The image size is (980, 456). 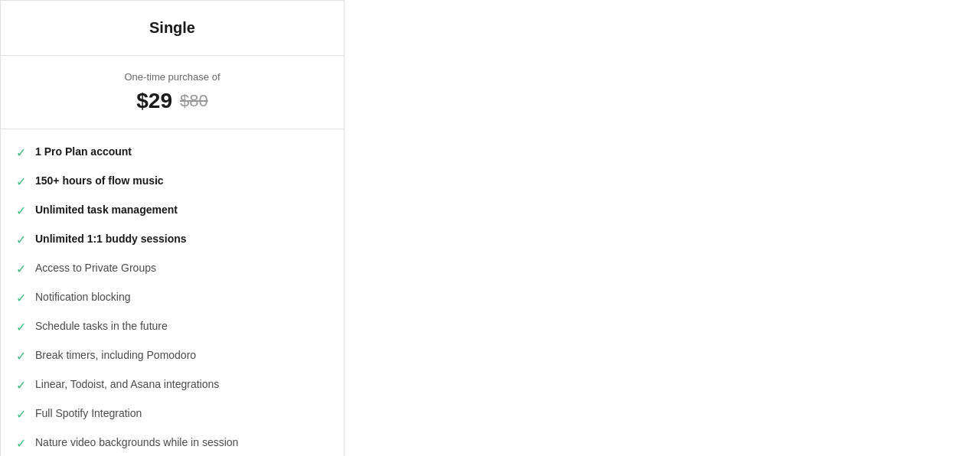 I want to click on feature-text: 1 Pro Plan account, so click(x=83, y=152).